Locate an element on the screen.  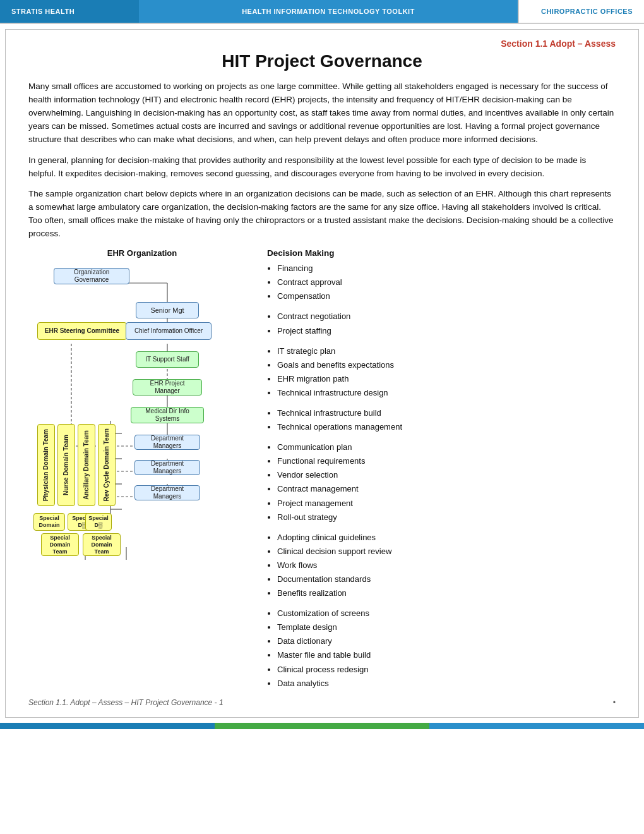
decision-item: Customization of screens is located at coordinates (446, 613).